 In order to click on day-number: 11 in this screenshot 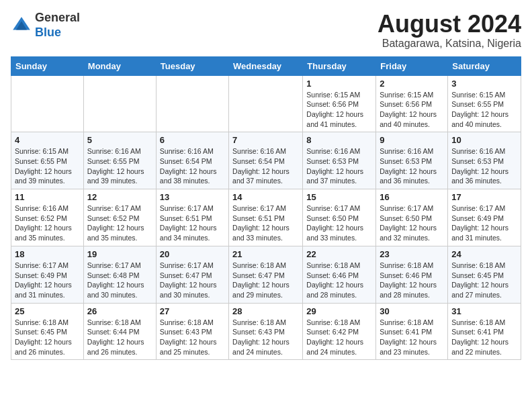, I will do `click(47, 197)`.